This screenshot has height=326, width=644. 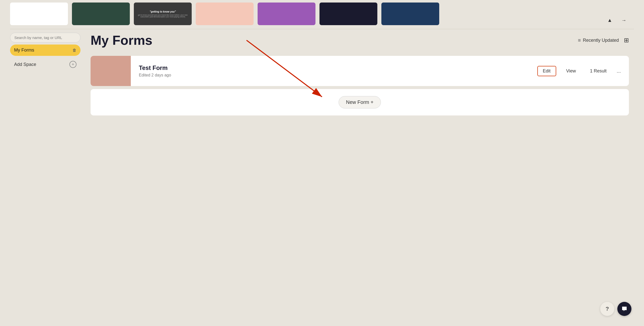 I want to click on search-container, so click(x=45, y=38).